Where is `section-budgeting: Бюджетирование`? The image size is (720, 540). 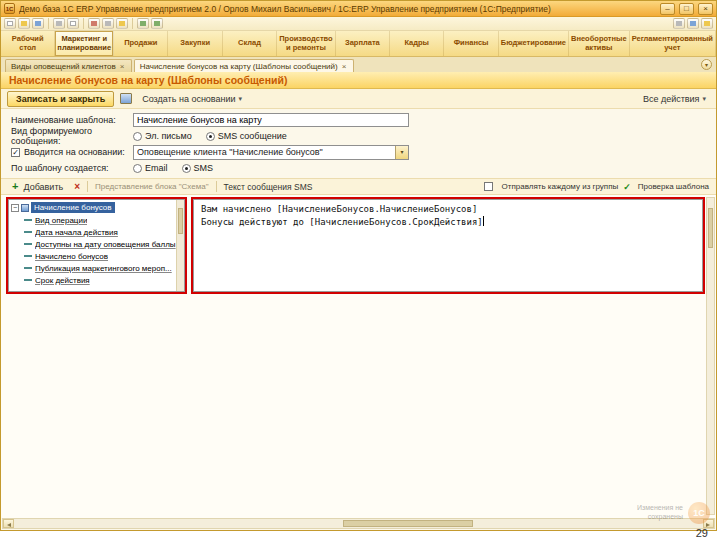 section-budgeting: Бюджетирование is located at coordinates (534, 44).